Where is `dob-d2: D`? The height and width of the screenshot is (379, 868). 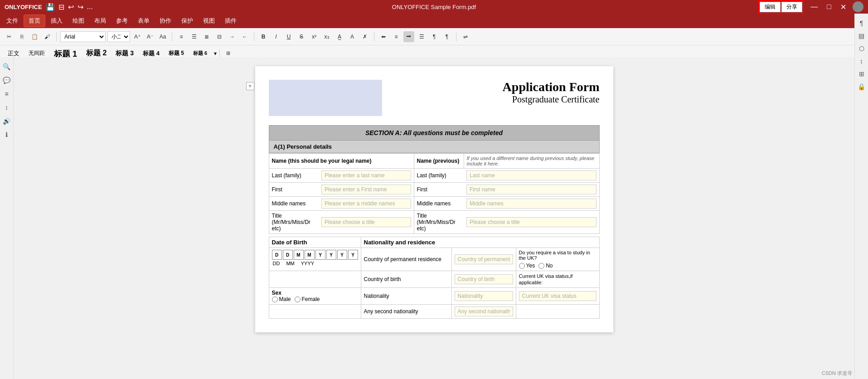 dob-d2: D is located at coordinates (288, 255).